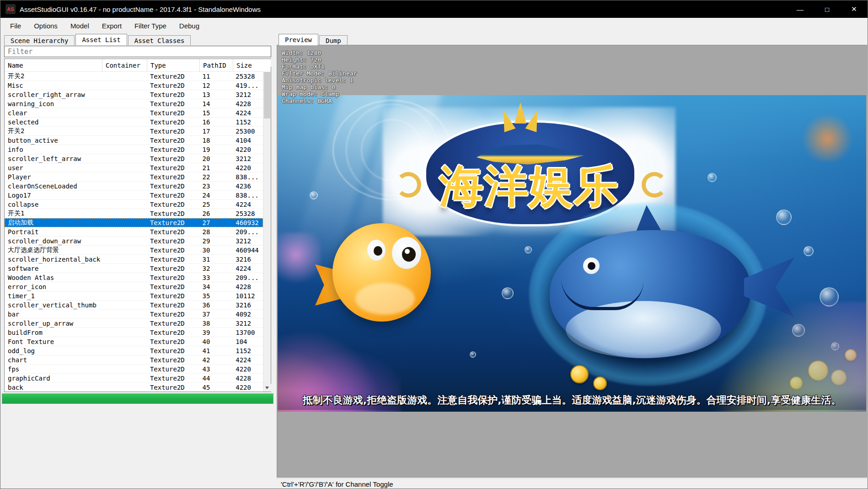  Describe the element at coordinates (134, 86) in the screenshot. I see `table-row: MiscTexture2D12419...` at that location.